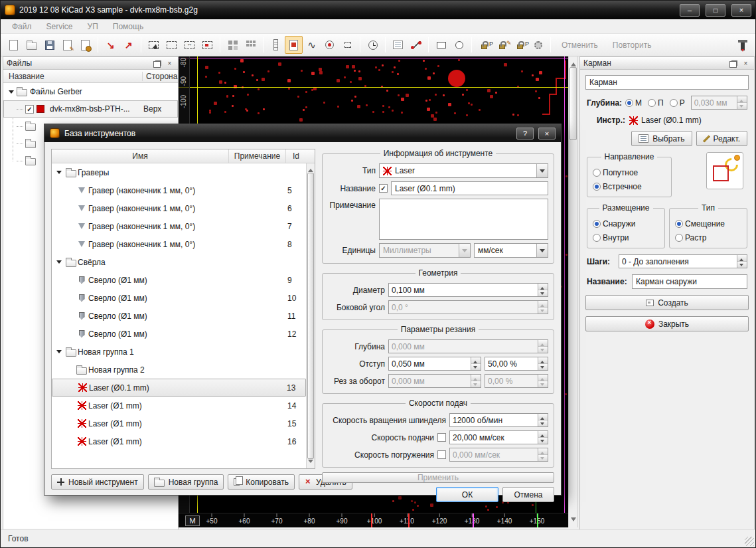 The height and width of the screenshot is (548, 756). Describe the element at coordinates (232, 45) in the screenshot. I see `grid-small-button` at that location.